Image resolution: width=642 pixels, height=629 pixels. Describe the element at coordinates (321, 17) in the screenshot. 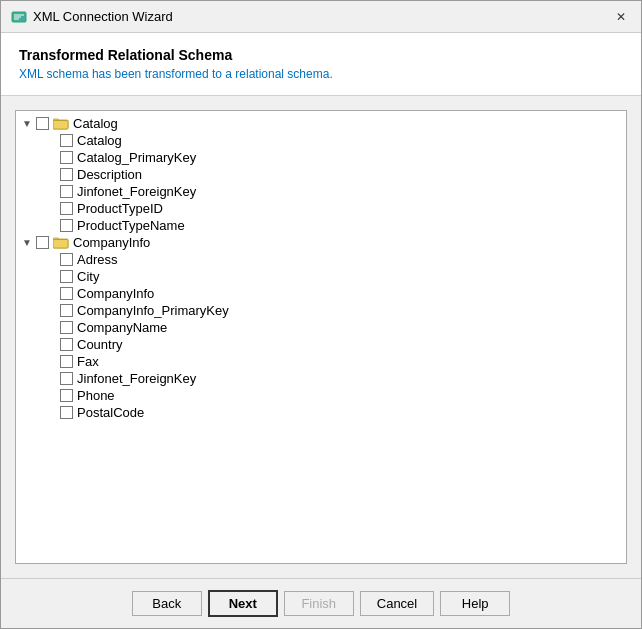

I see `title-bar: XML Connection Wizard ✕` at that location.